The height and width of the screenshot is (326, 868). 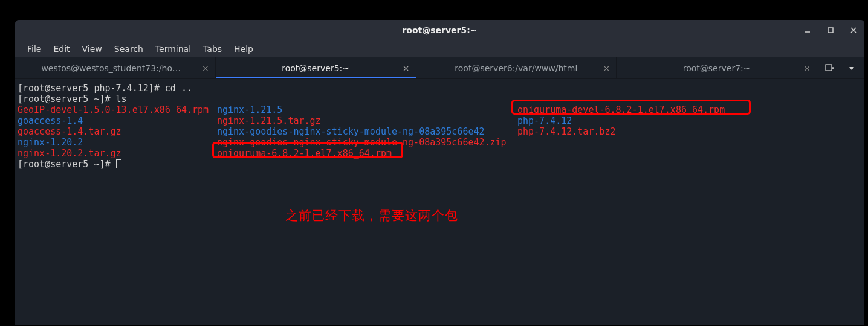 I want to click on tabbar-right, so click(x=841, y=68).